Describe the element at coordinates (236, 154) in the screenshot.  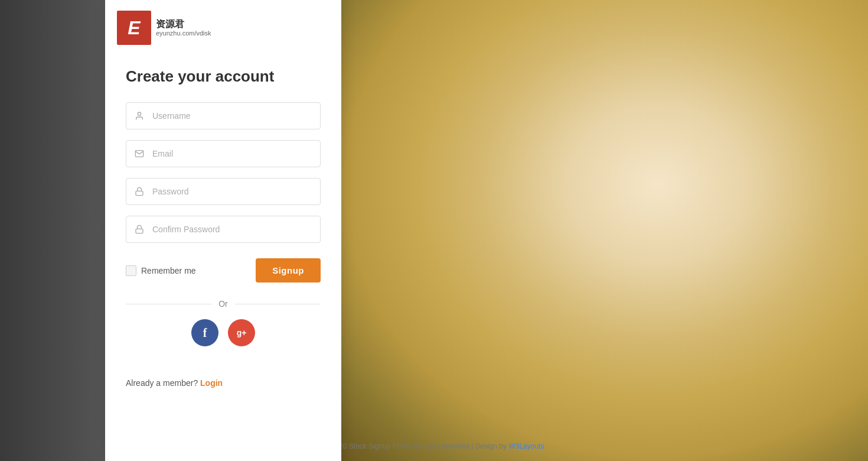
I see `email-input` at that location.